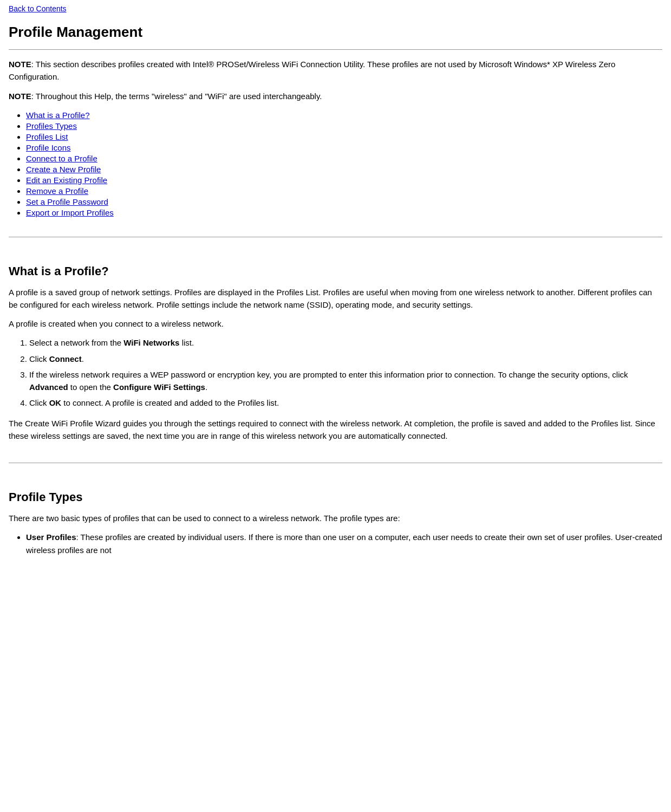 The height and width of the screenshot is (812, 671). What do you see at coordinates (336, 430) in the screenshot?
I see `what-is-a-profile-para3: The Create WiFi Profile Wizard guides yo…` at bounding box center [336, 430].